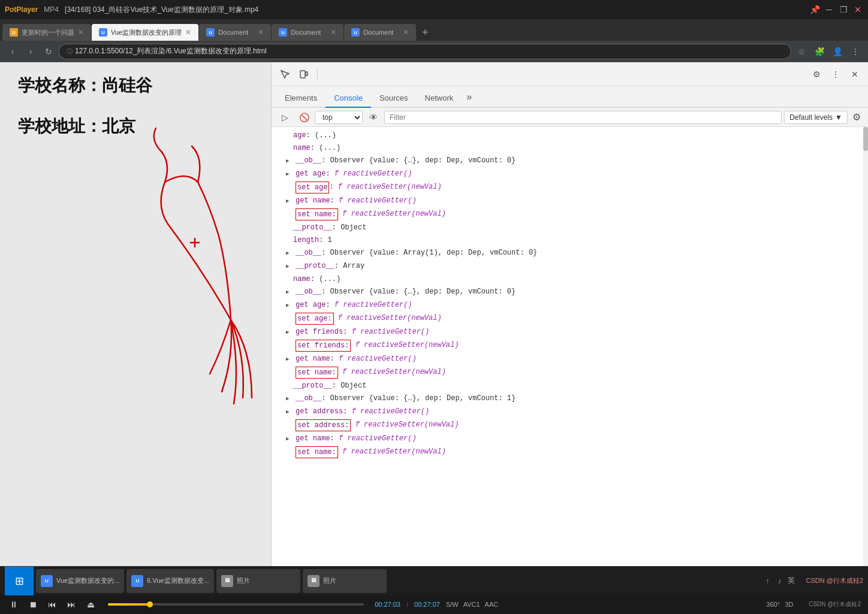  What do you see at coordinates (258, 581) in the screenshot?
I see `taskbar-item-3: 🖼 照片` at bounding box center [258, 581].